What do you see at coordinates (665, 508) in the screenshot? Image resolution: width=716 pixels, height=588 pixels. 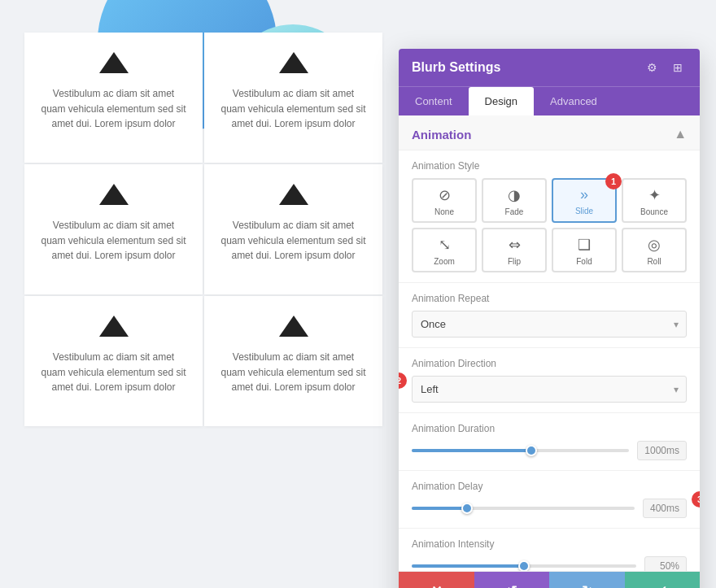 I see `animation-delay-value: 400ms` at bounding box center [665, 508].